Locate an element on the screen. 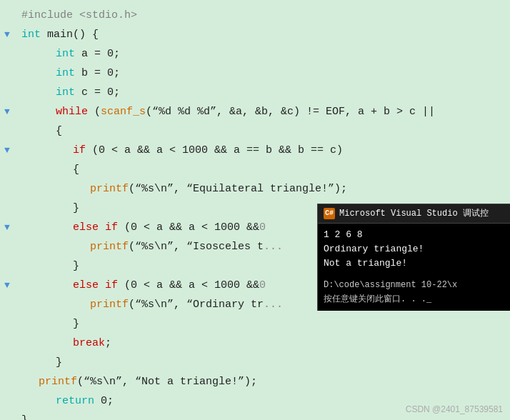  line-content: #include <stdio.h> is located at coordinates (262, 16).